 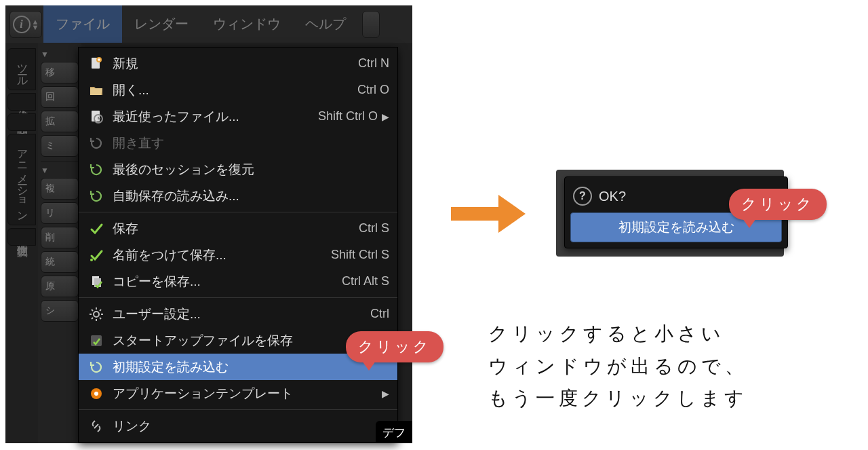 I want to click on save-startup-icon, so click(x=96, y=341).